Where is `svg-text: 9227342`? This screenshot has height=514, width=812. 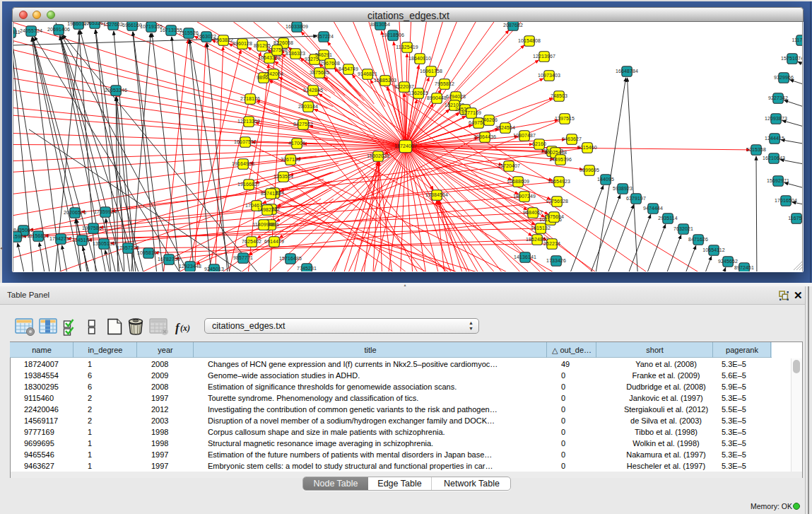
svg-text: 9227342 is located at coordinates (778, 98).